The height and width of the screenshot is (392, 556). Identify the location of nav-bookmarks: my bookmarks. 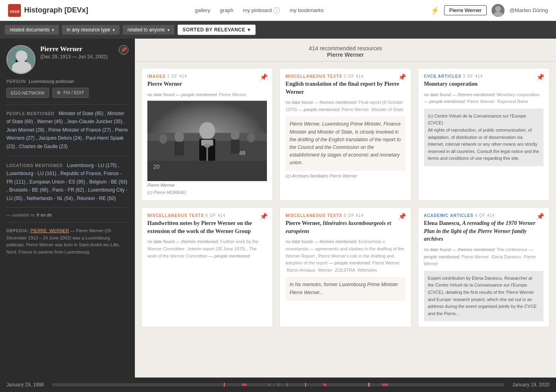
(307, 10).